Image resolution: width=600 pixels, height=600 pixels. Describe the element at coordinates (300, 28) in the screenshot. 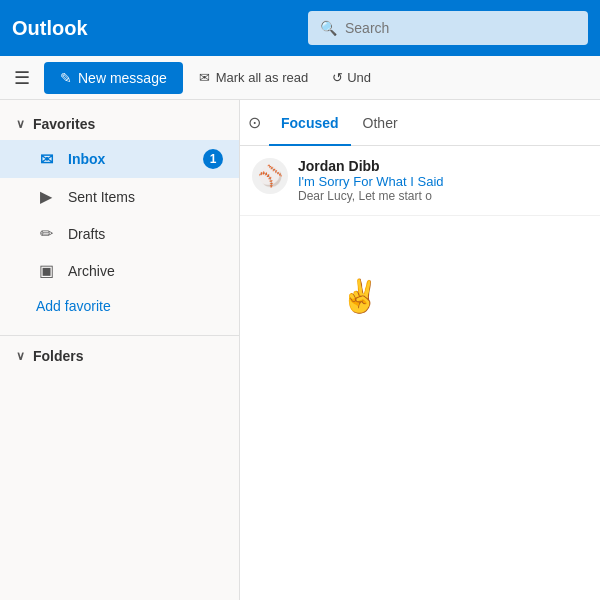

I see `app-header: Outlook 🔍` at that location.